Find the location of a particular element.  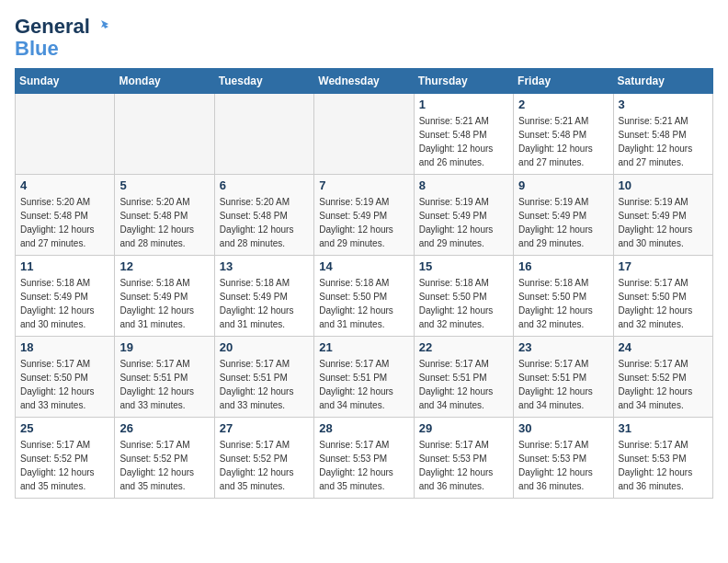

day-number: 28 is located at coordinates (364, 429).